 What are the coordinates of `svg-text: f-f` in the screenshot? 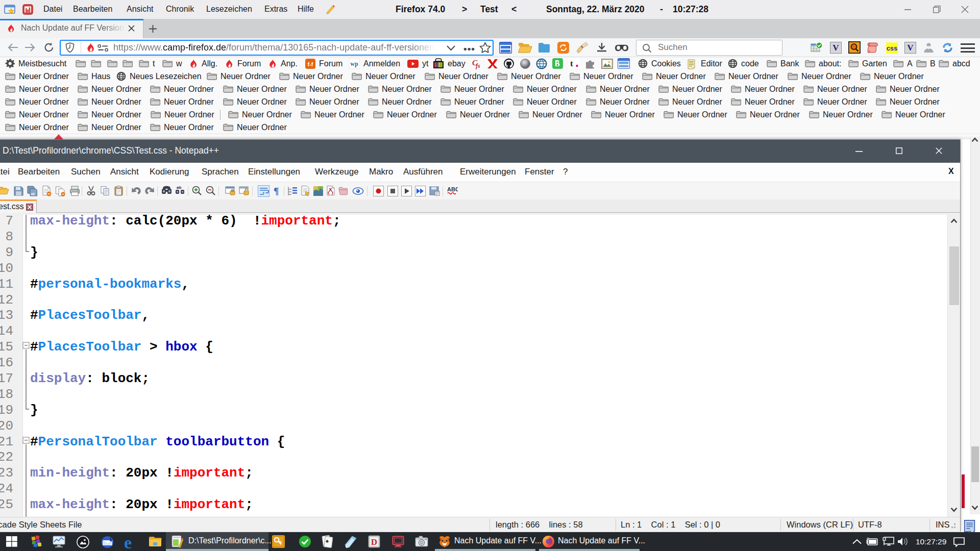 It's located at (310, 64).